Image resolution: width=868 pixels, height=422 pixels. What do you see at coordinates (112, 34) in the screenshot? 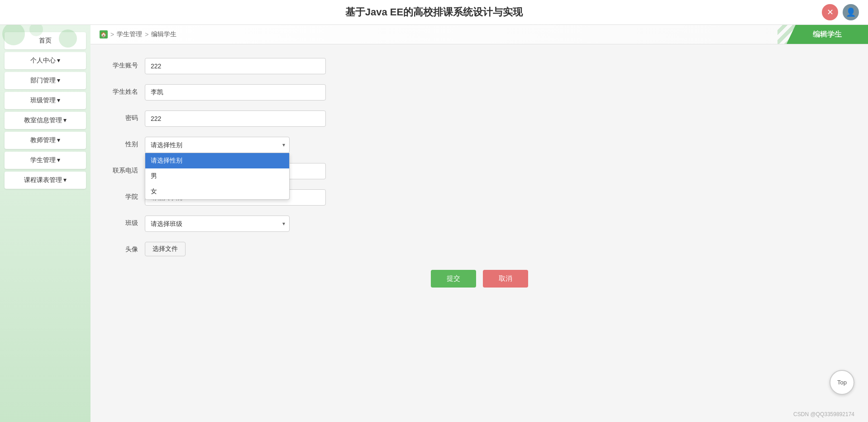
I see `breadcrumb-sep1: >` at bounding box center [112, 34].